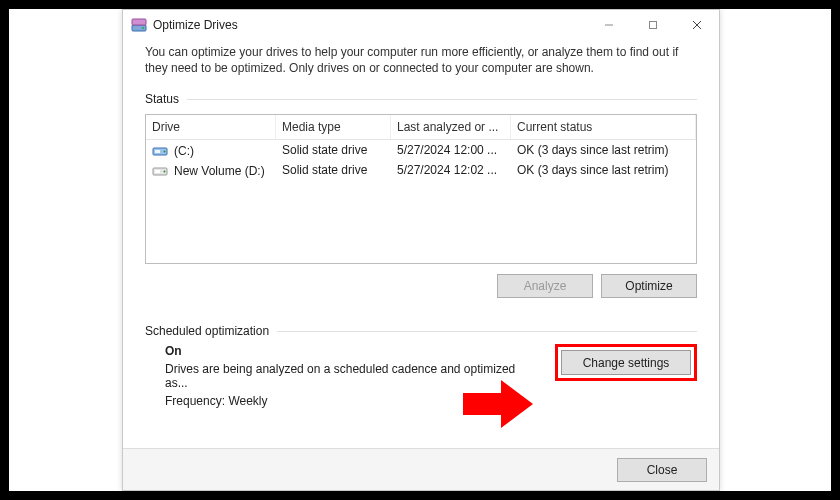 The image size is (840, 500). Describe the element at coordinates (421, 60) in the screenshot. I see `description-text: You can optimize your drives to help you…` at that location.